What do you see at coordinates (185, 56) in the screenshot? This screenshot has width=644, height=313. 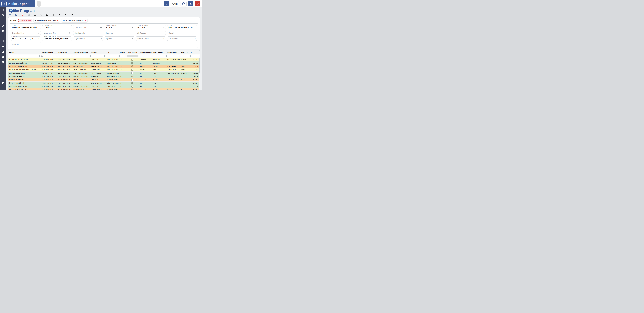 I see `column-filter-input-s-nav-tipi` at bounding box center [185, 56].